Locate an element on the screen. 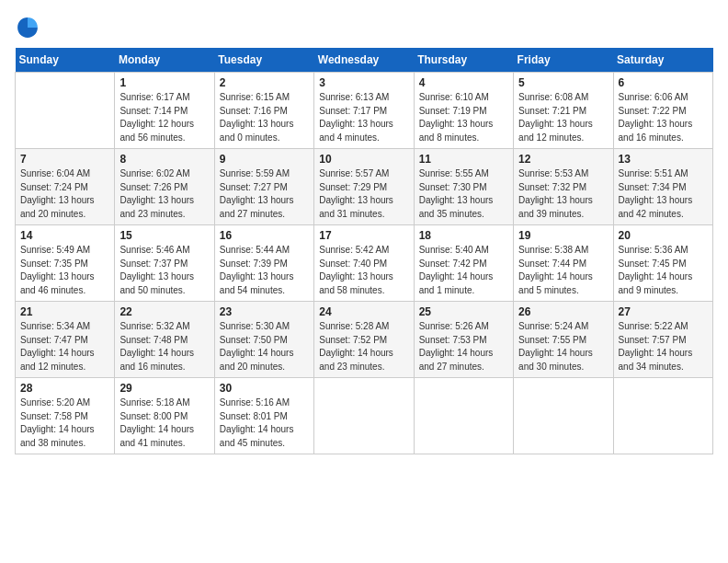  day-number: 20 is located at coordinates (664, 236).